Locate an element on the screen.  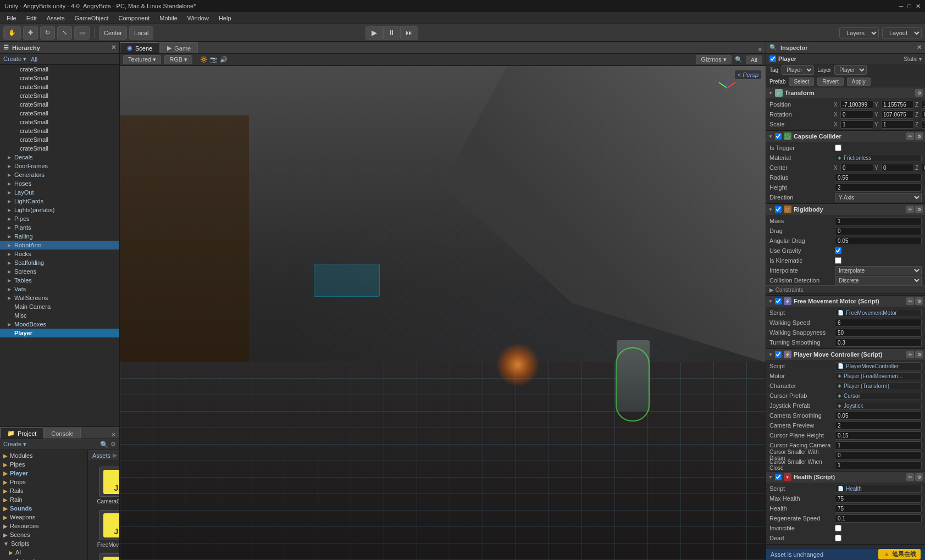
hierarchy-scaffolding: ▶Scaffolding is located at coordinates (59, 263).